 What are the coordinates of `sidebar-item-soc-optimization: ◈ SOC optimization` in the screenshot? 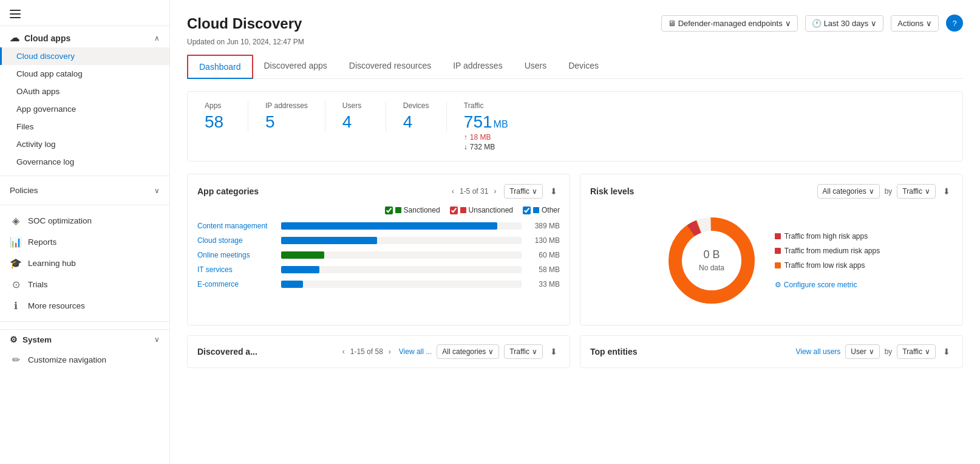 It's located at (85, 221).